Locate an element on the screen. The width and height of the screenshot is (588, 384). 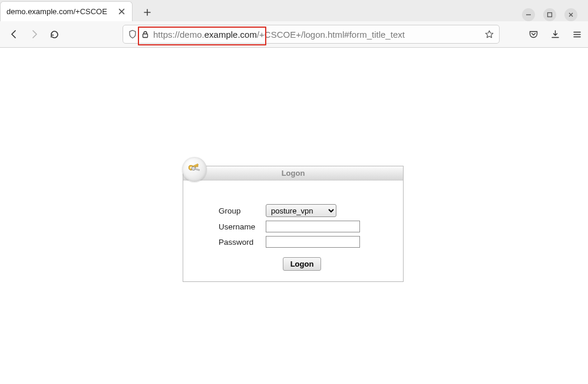
close-window-button is located at coordinates (571, 15).